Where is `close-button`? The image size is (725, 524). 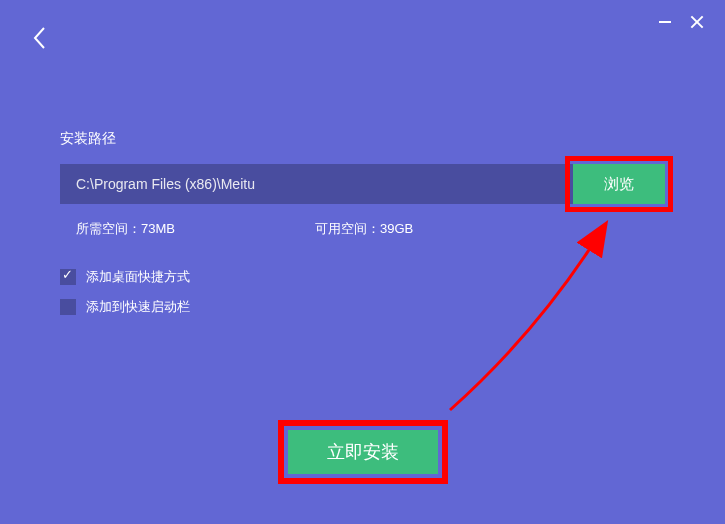
close-button is located at coordinates (697, 22).